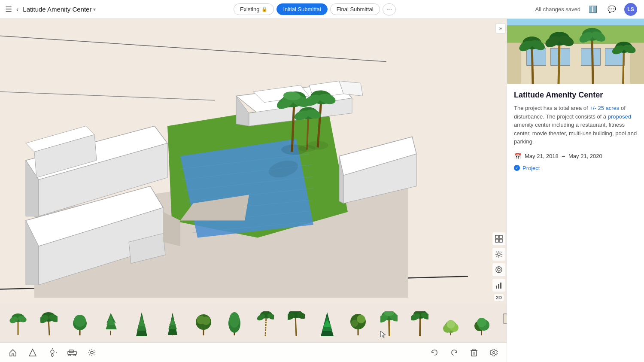 This screenshot has width=644, height=362. I want to click on header-tabs: Existing 🔒 Initial Submittal Final Submi…, so click(314, 9).